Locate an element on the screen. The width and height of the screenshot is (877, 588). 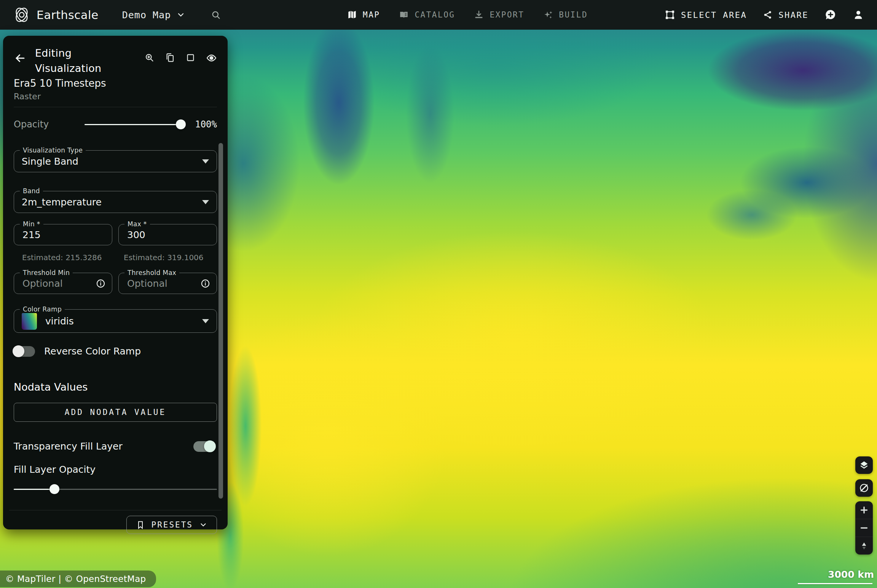
zoom-controls is located at coordinates (864, 528).